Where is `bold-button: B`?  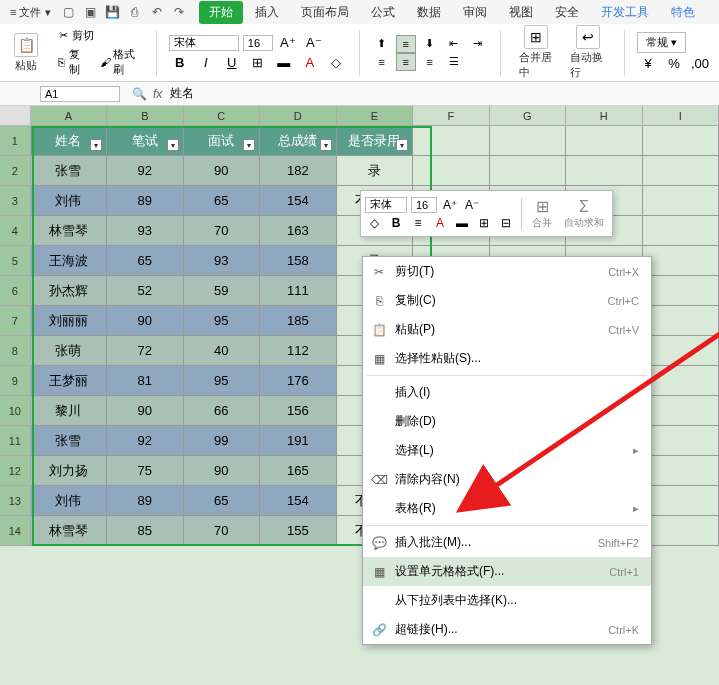
bold-button: B is located at coordinates (180, 63).